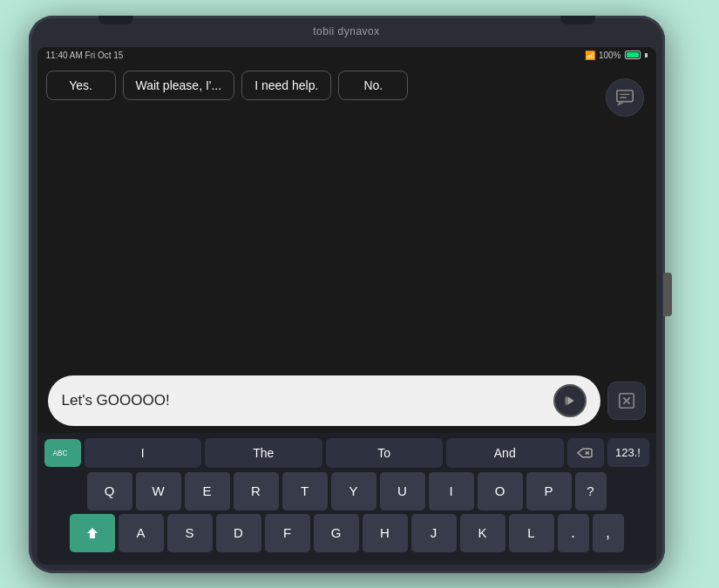  Describe the element at coordinates (570, 401) in the screenshot. I see `play-button` at that location.